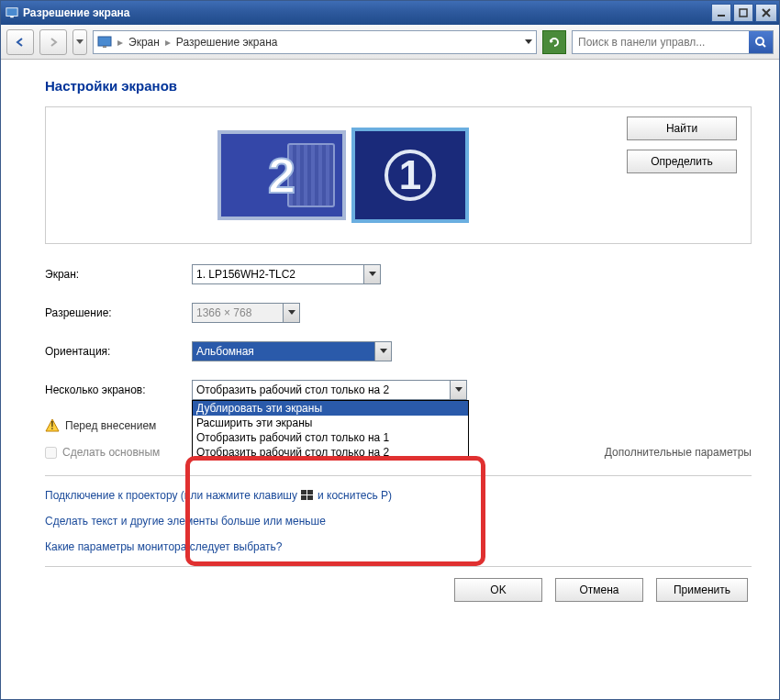  Describe the element at coordinates (144, 42) in the screenshot. I see `breadcrumb-seg: Экран` at that location.